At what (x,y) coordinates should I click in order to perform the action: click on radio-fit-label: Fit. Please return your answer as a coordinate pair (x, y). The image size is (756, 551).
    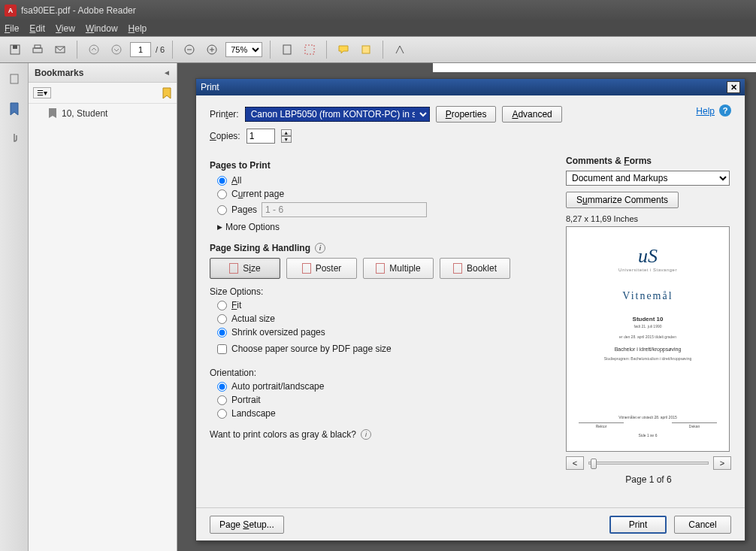
    Looking at the image, I should click on (236, 305).